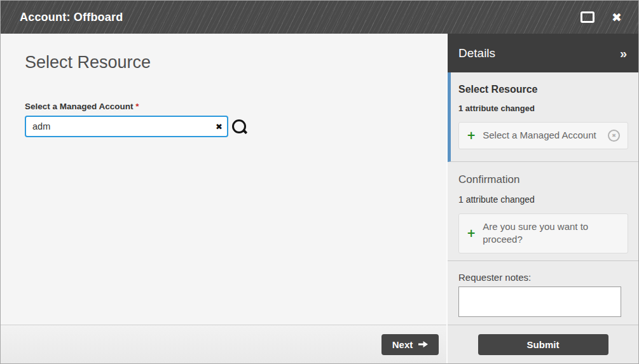 This screenshot has height=364, width=639. What do you see at coordinates (543, 212) in the screenshot?
I see `section-confirmation: Confirmation 1 attribute changed + Are y…` at bounding box center [543, 212].